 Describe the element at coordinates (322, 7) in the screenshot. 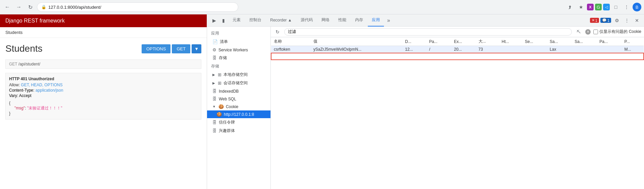

I see `browser-chrome: ← → ↻ 🔒 127.0.0.1:8000/api/student/ ⮭ ★ …` at that location.